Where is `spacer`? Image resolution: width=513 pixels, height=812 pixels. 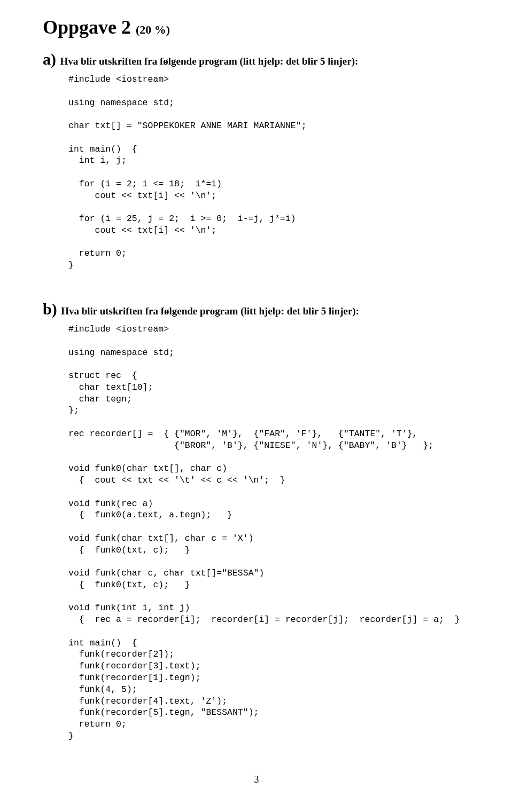 spacer is located at coordinates (256, 281).